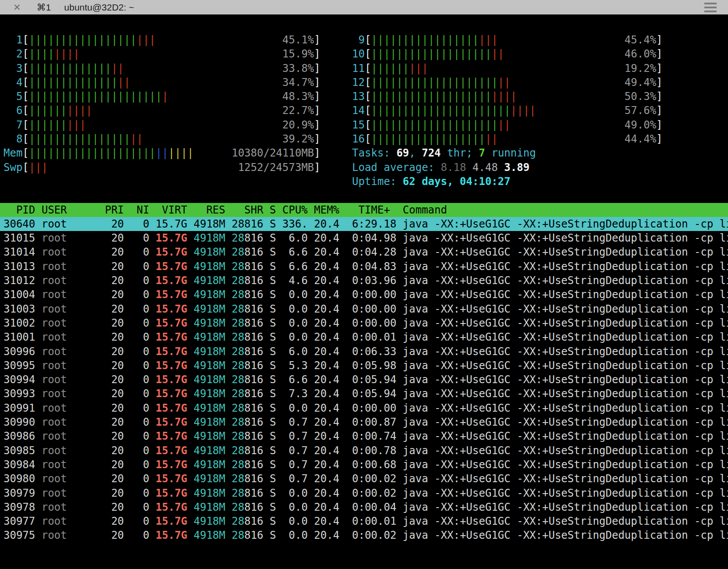 This screenshot has height=569, width=728. I want to click on cell-pid: 31002, so click(23, 323).